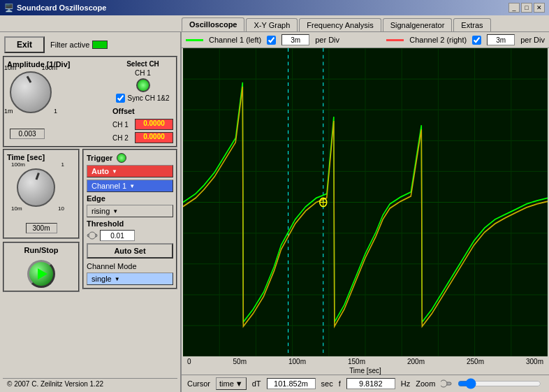  I want to click on trigger-channel-dropdown: Channel 1 ▼, so click(130, 186).